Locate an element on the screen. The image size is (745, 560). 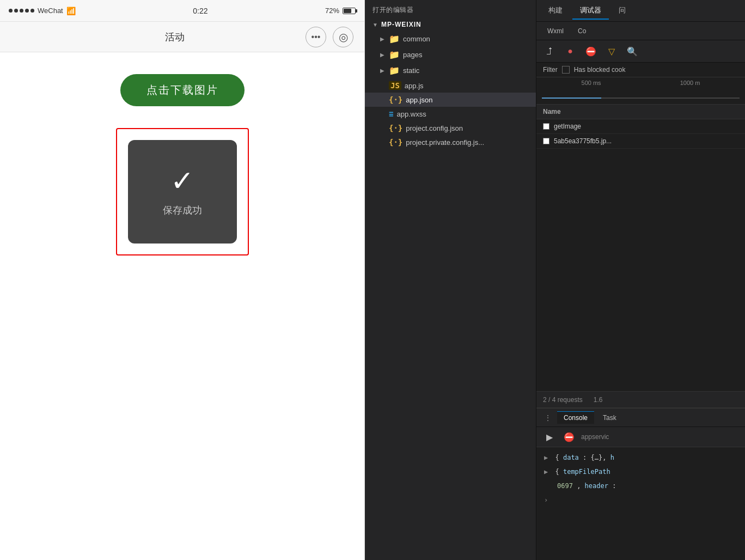
tree-item-pages: ▶ 📁 pages is located at coordinates (450, 54).